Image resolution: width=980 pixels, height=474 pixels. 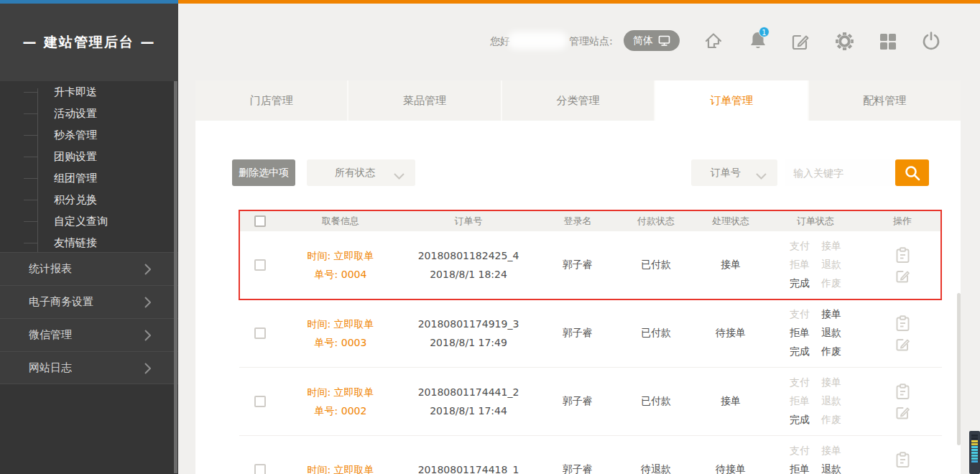 What do you see at coordinates (264, 172) in the screenshot?
I see `delete-selected-button: 删除选中项` at bounding box center [264, 172].